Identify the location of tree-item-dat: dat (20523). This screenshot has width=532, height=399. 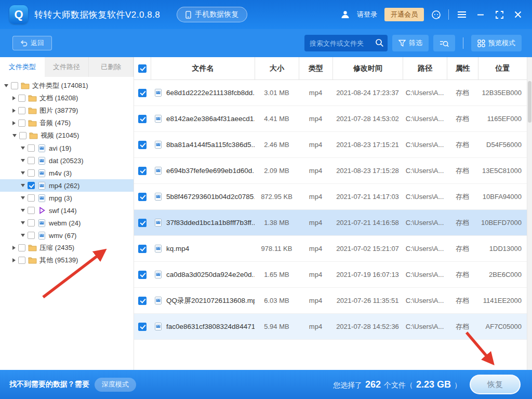
(66, 161).